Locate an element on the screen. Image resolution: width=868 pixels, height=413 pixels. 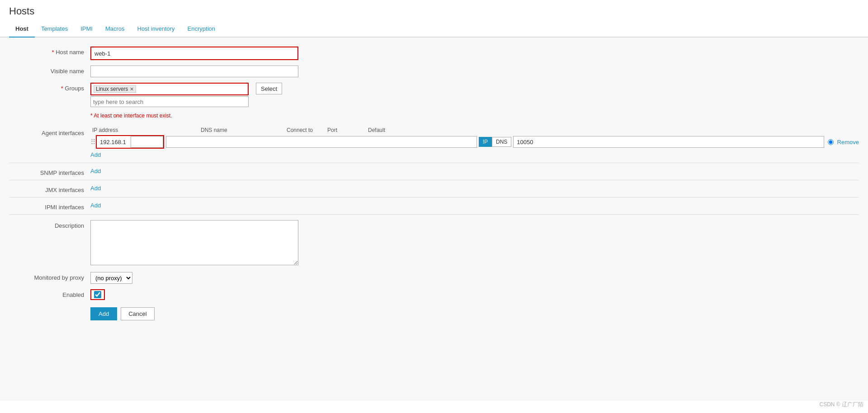
groups-control: Linux servers ✕ Select is located at coordinates (186, 95).